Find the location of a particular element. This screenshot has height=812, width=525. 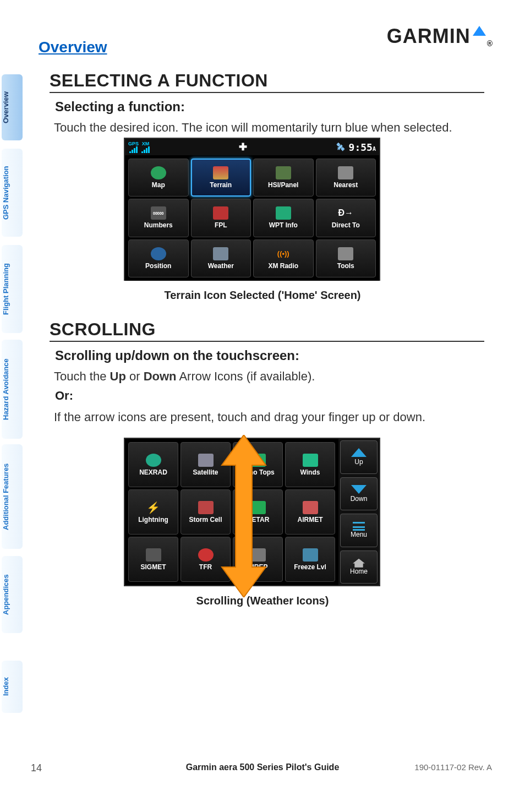

home-icon-direct-to: Ð→Direct To is located at coordinates (346, 218).